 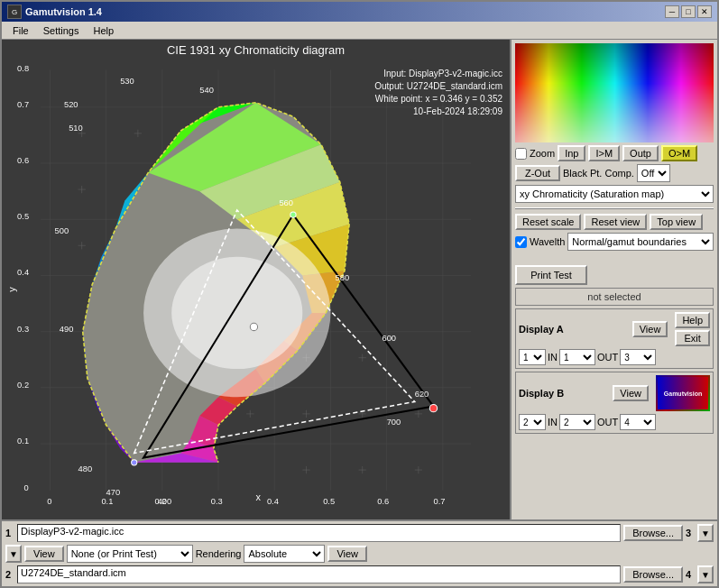 What do you see at coordinates (259, 497) in the screenshot?
I see `x-axis-label: x` at bounding box center [259, 497].